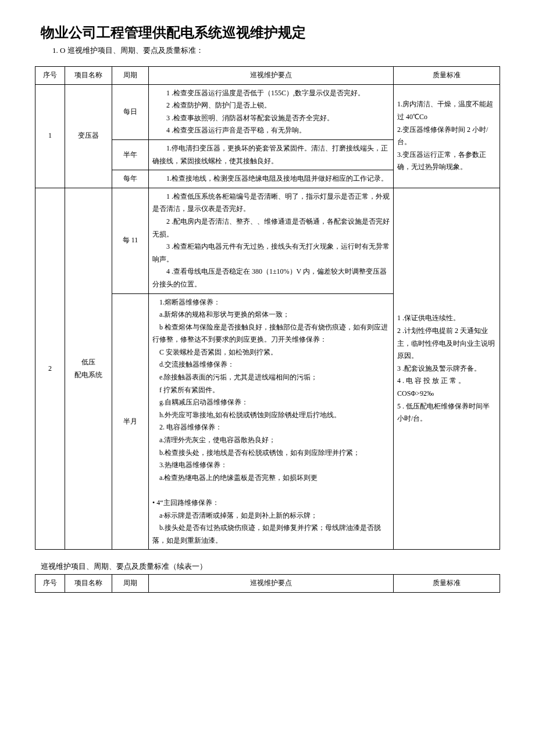 The image size is (535, 756). What do you see at coordinates (130, 422) in the screenshot?
I see `period-cell: 半月` at bounding box center [130, 422].